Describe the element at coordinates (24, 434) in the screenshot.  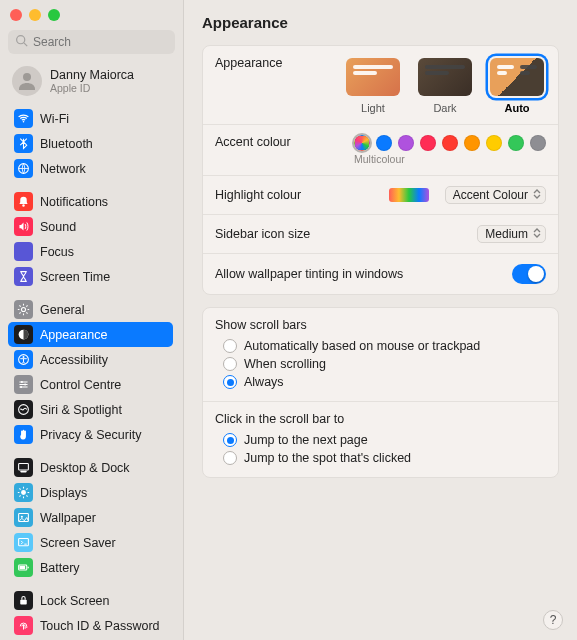
I see `hand-icon` at that location.